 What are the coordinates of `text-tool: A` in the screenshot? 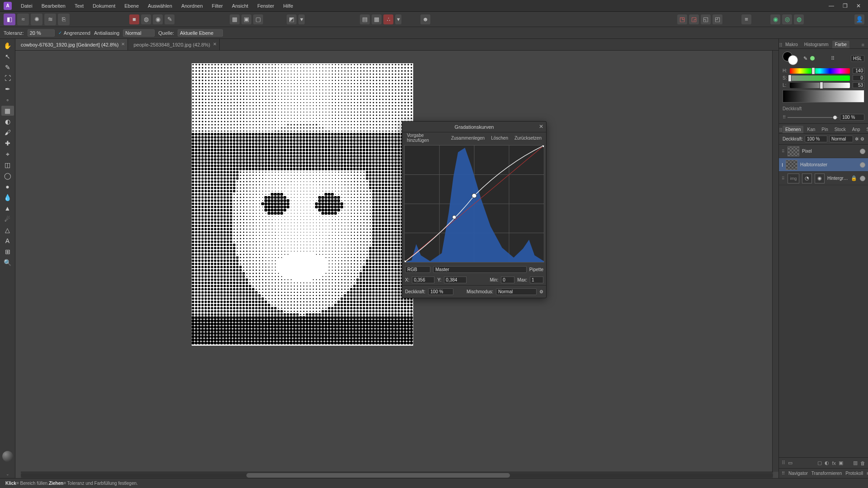 It's located at (8, 241).